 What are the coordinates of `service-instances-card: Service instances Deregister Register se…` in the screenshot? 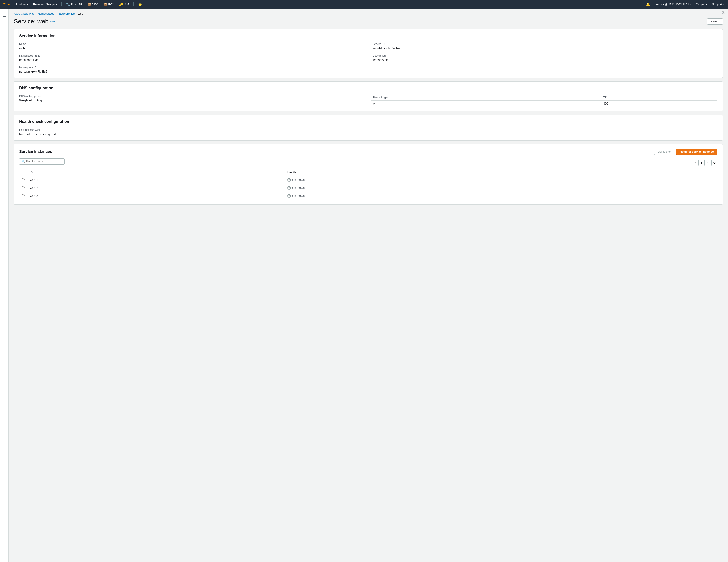 It's located at (368, 174).